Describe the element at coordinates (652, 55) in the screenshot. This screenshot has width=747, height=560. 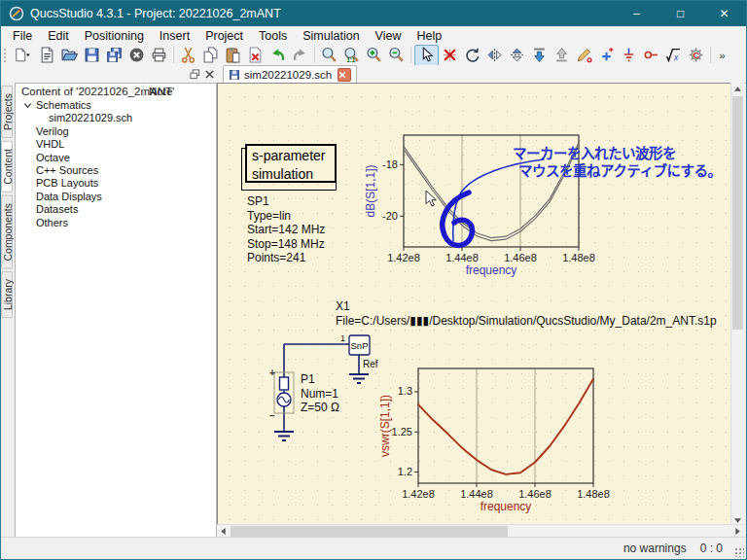
I see `port-button` at that location.